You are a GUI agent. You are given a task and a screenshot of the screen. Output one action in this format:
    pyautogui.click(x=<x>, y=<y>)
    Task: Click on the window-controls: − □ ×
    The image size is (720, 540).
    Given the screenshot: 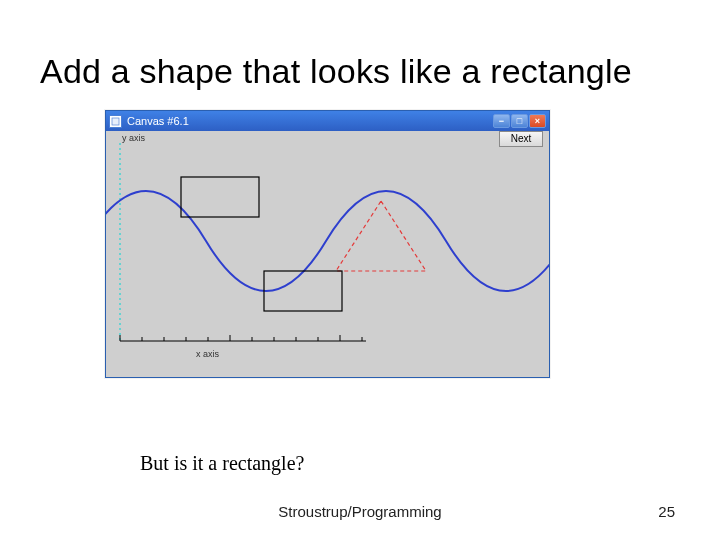 What is the action you would take?
    pyautogui.click(x=520, y=121)
    